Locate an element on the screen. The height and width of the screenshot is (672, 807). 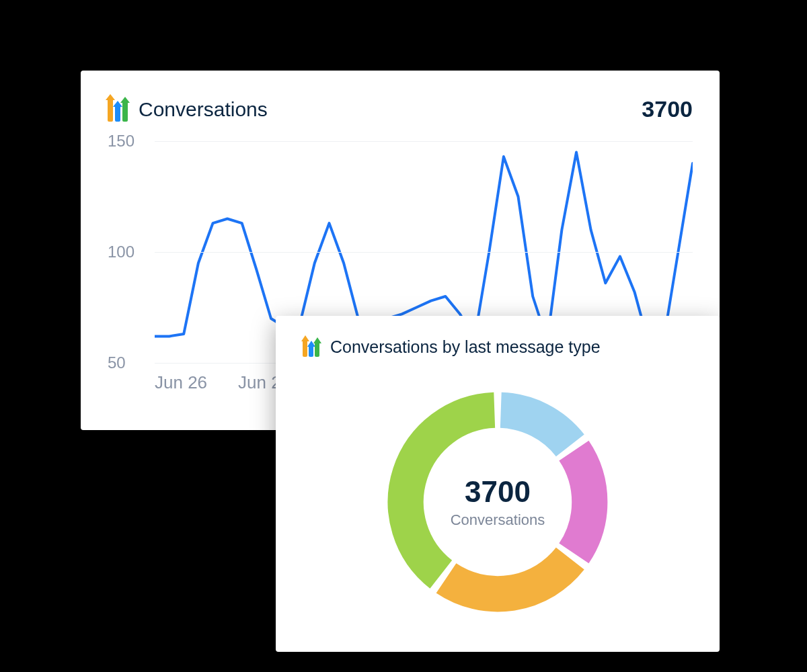
donut-wrap: 3700 Conversations is located at coordinates (498, 502).